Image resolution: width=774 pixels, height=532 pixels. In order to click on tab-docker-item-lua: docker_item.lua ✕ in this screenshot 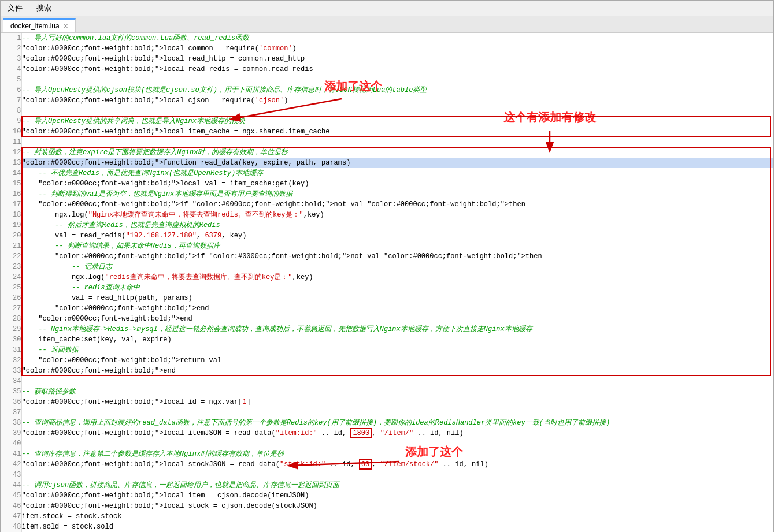, I will do `click(39, 25)`.